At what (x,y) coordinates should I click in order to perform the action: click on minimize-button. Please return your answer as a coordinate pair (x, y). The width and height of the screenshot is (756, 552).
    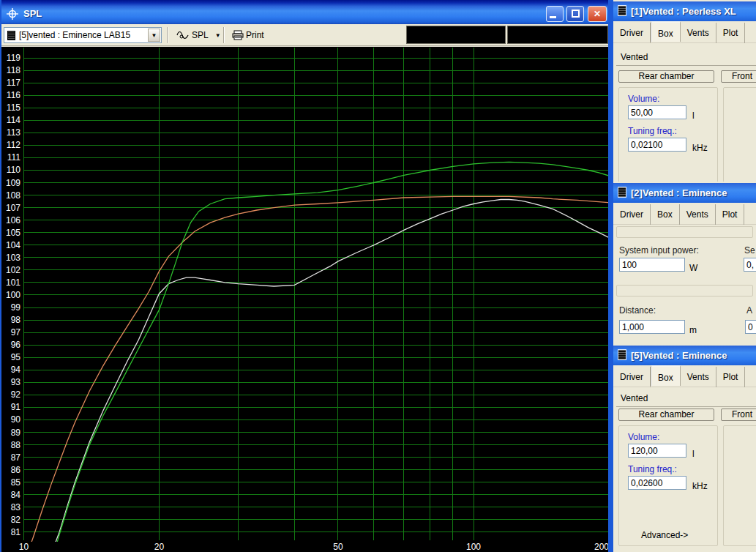
    Looking at the image, I should click on (555, 14).